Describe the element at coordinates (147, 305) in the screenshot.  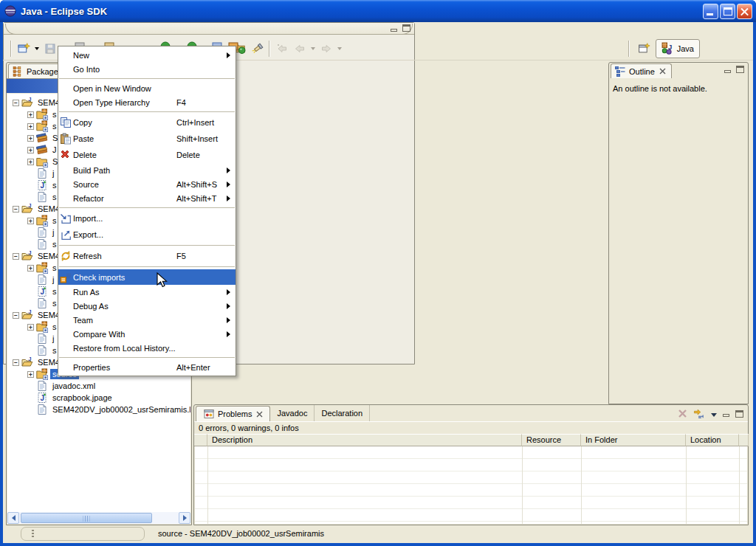
I see `menu-item-debug-as: Debug As` at that location.